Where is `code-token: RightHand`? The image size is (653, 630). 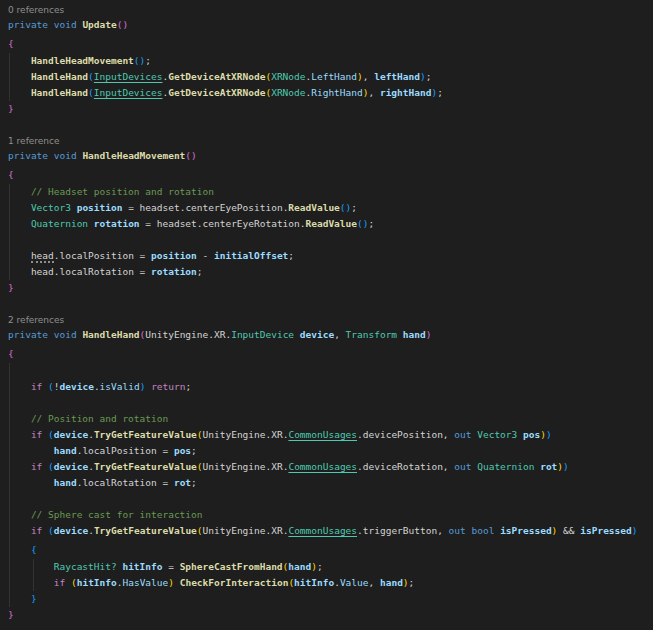 code-token: RightHand is located at coordinates (336, 92).